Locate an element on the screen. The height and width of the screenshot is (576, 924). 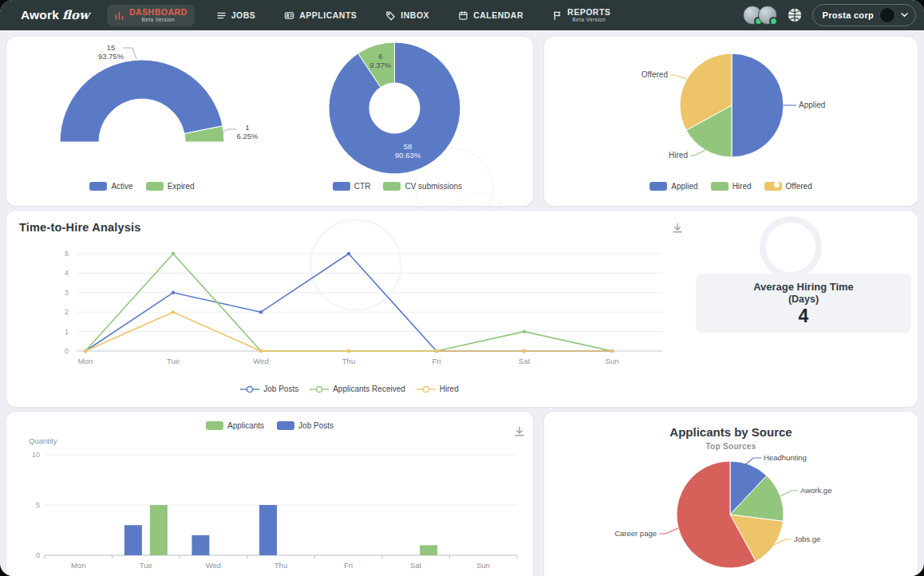
nav-item-calendar: CALENDAR is located at coordinates (491, 16).